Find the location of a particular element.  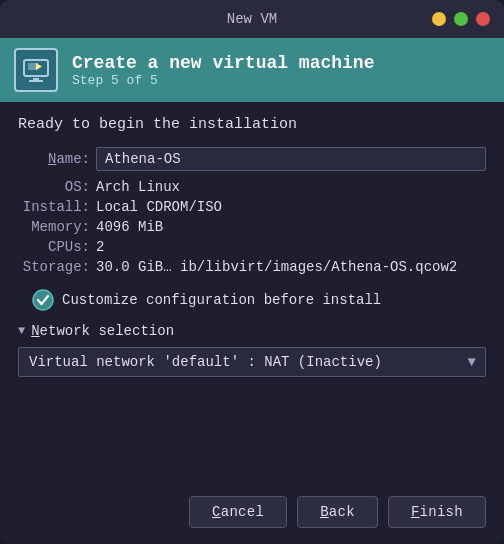

os-row: OS: Arch Linux is located at coordinates (252, 187).